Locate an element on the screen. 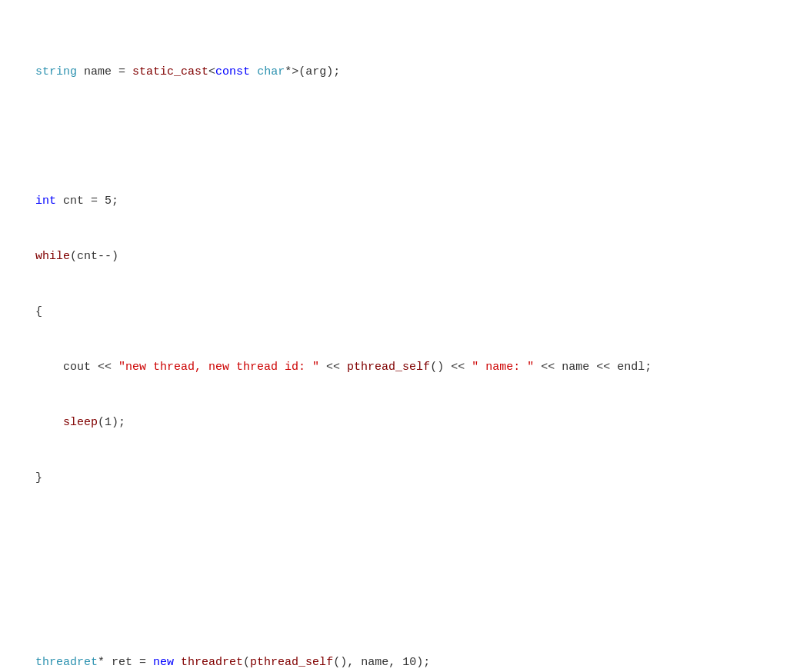 This screenshot has height=672, width=790. code-line-blank3 is located at coordinates (391, 607).